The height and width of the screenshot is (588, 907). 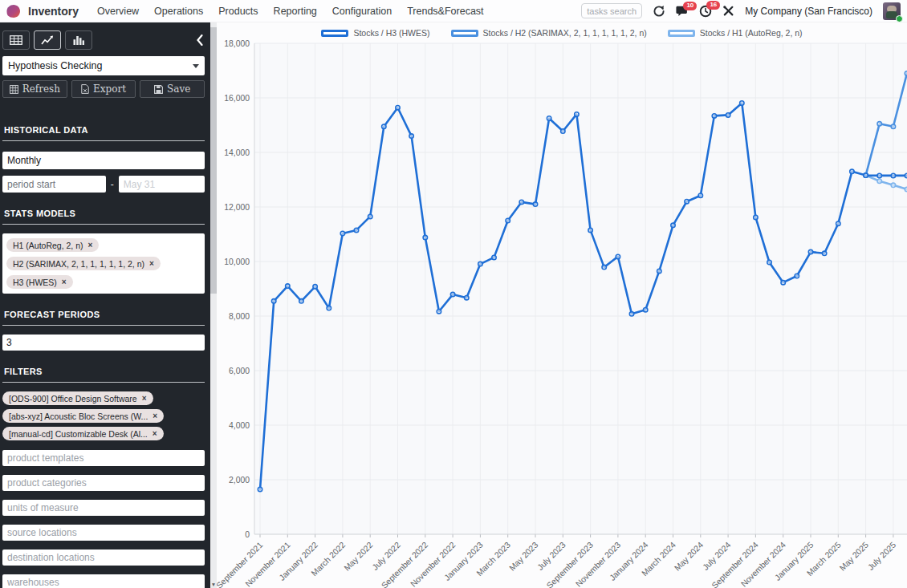 I want to click on sidebar-scrollbar: ▼, so click(x=214, y=305).